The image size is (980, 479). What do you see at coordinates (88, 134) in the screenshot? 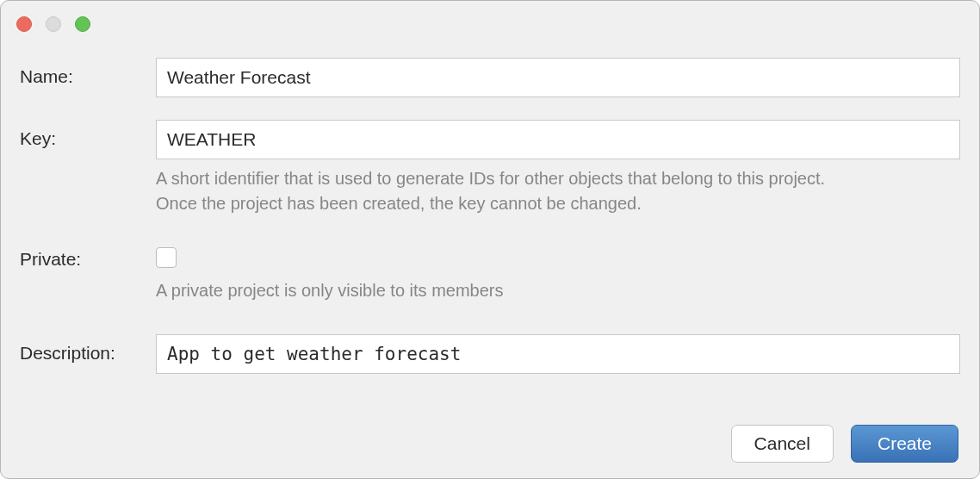
I see `key-label: Key:` at bounding box center [88, 134].